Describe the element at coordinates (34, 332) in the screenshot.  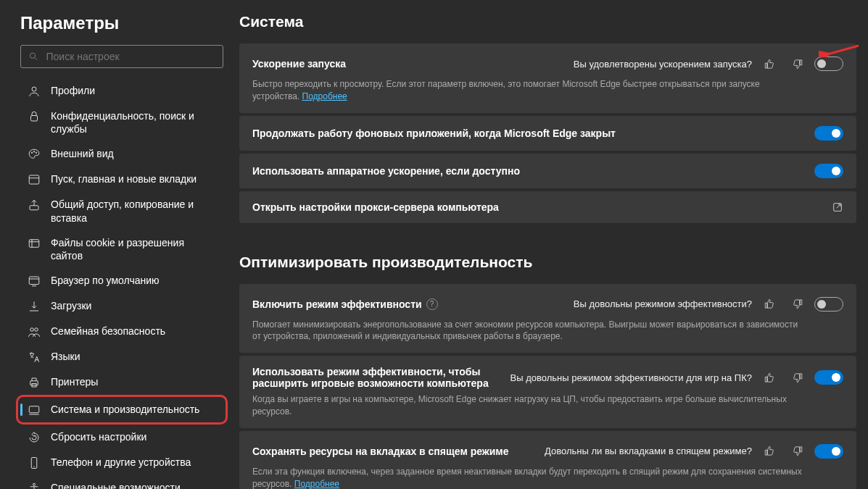
I see `family-icon` at that location.